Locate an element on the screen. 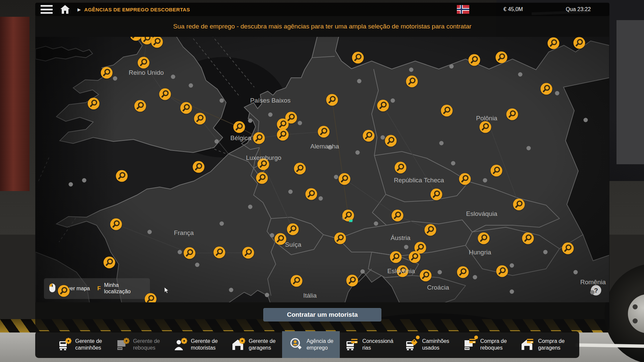 The width and height of the screenshot is (644, 362). tab-used-trucks: Caminhõesusados is located at coordinates (427, 345).